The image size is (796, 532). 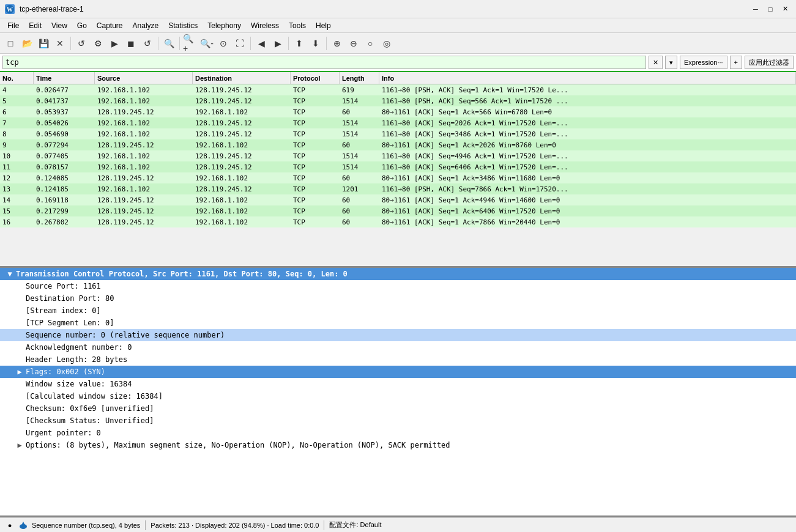 What do you see at coordinates (265, 26) in the screenshot?
I see `menu-item-wireless: Wireless` at bounding box center [265, 26].